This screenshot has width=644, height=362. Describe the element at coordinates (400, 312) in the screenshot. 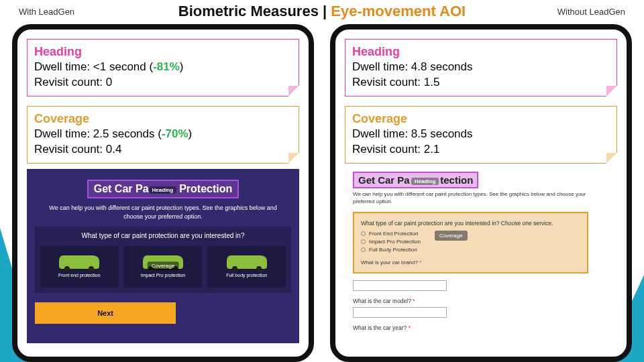

I see `input-model` at that location.